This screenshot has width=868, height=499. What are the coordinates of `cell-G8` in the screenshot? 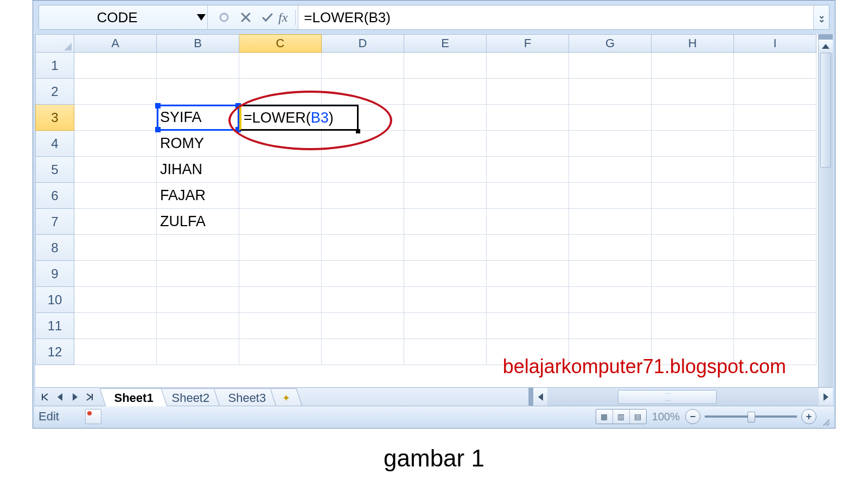 It's located at (610, 248).